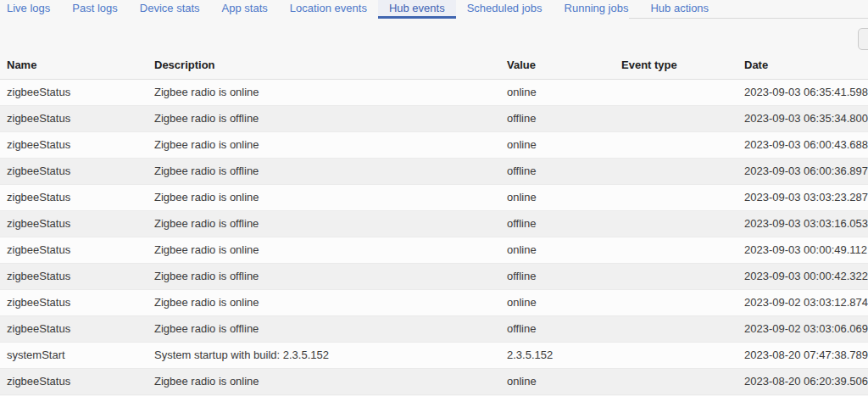 This screenshot has height=396, width=868. What do you see at coordinates (597, 9) in the screenshot?
I see `tab-running-jobs: Running jobs` at bounding box center [597, 9].